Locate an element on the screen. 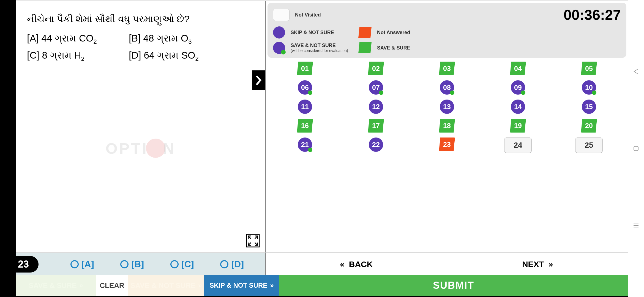  submit-button: SUBMIT is located at coordinates (454, 285).